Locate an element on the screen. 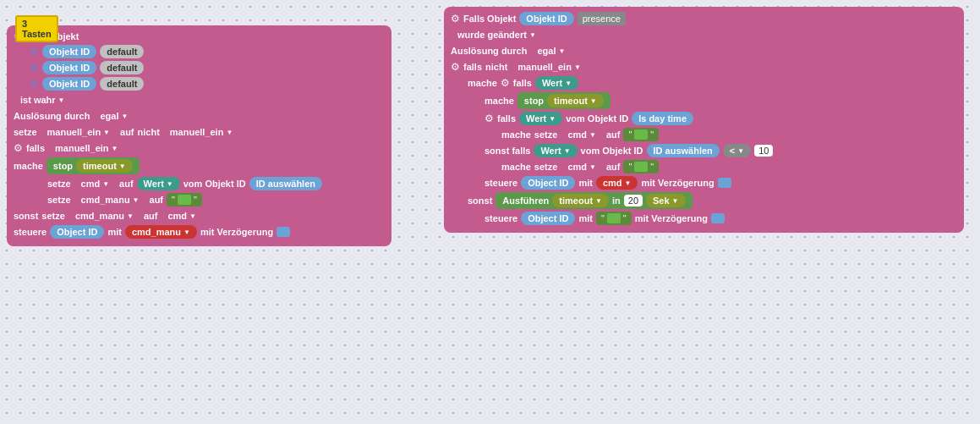 This screenshot has height=424, width=980. right-steuere2-row: steuere Object ID mit " " mit Verzögerun… is located at coordinates (720, 218).